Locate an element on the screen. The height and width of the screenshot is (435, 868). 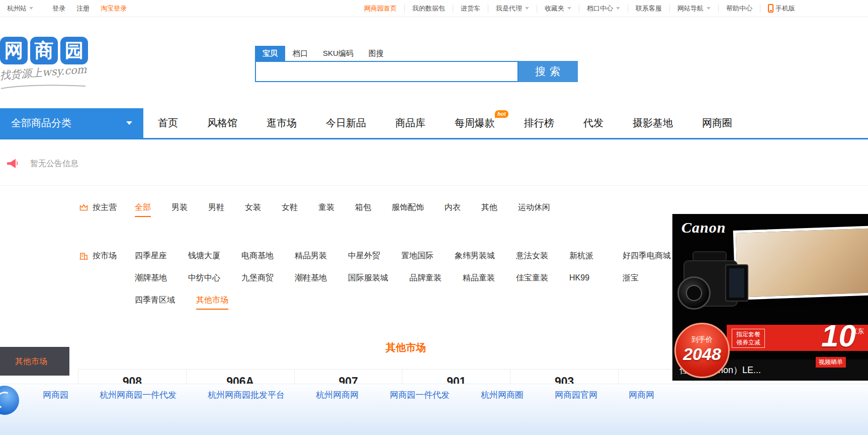
filter-main-all: 全部 is located at coordinates (143, 209).